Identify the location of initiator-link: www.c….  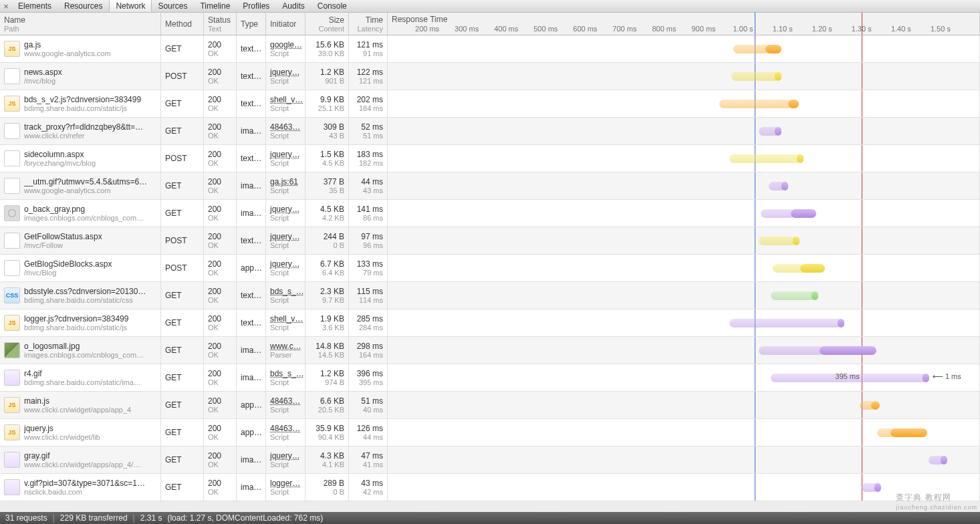
(285, 346).